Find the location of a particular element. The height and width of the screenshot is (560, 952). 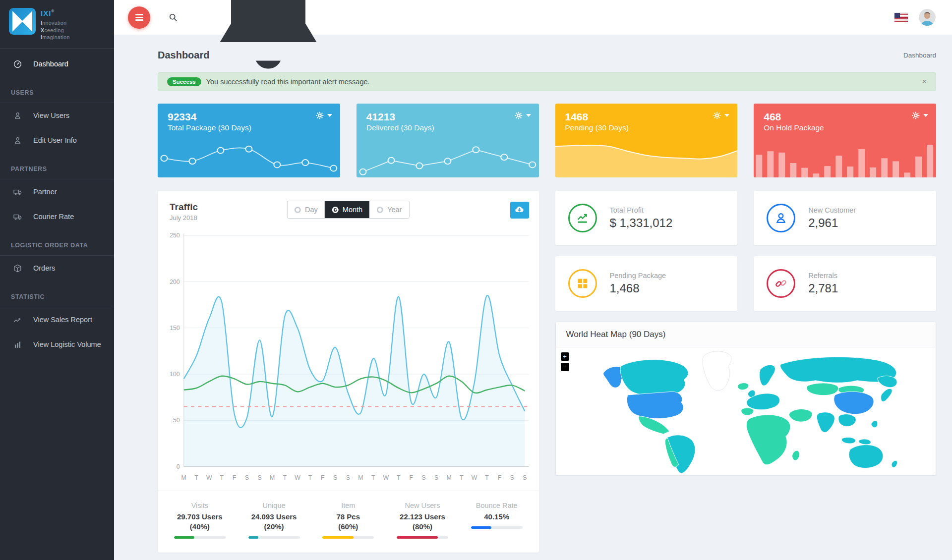

map-philippines is located at coordinates (874, 424).